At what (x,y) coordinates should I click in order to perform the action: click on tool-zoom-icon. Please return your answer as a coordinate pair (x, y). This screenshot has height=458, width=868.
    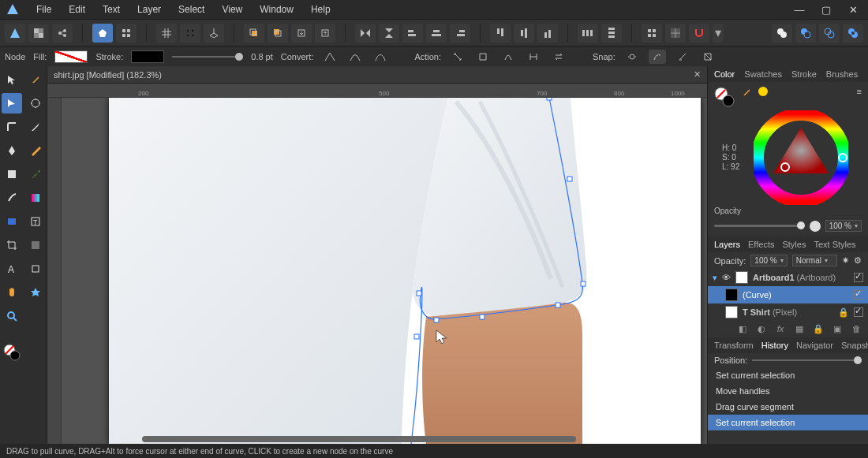
    Looking at the image, I should click on (12, 316).